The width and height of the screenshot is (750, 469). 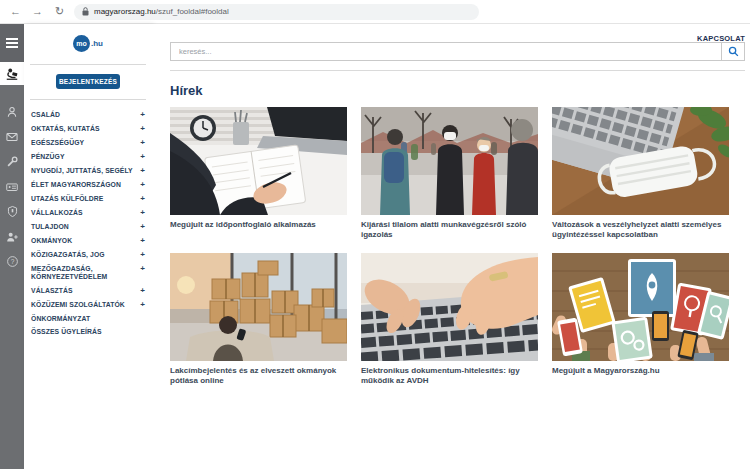 I want to click on news-caption: Megújult a Magyarország.hu, so click(x=638, y=371).